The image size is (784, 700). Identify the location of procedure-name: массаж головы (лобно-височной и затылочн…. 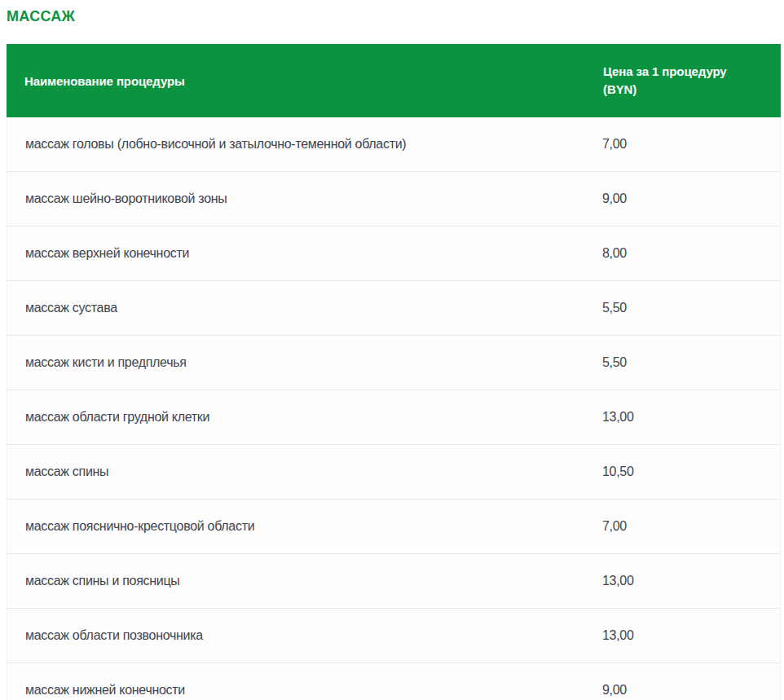
(305, 144).